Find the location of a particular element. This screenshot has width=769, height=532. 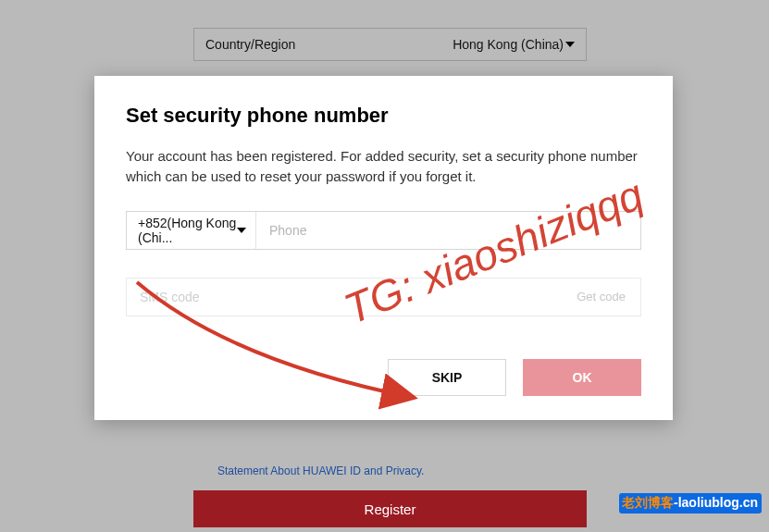

ok-button: OK is located at coordinates (582, 377).